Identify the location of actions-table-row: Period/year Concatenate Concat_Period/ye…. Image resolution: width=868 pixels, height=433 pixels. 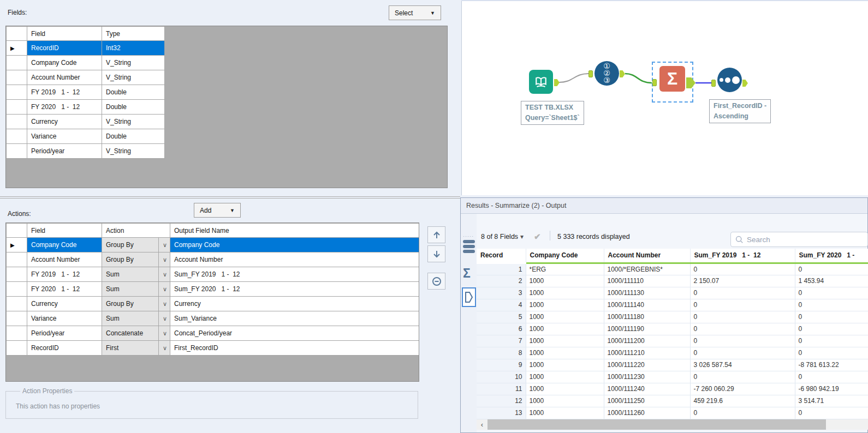
(213, 334).